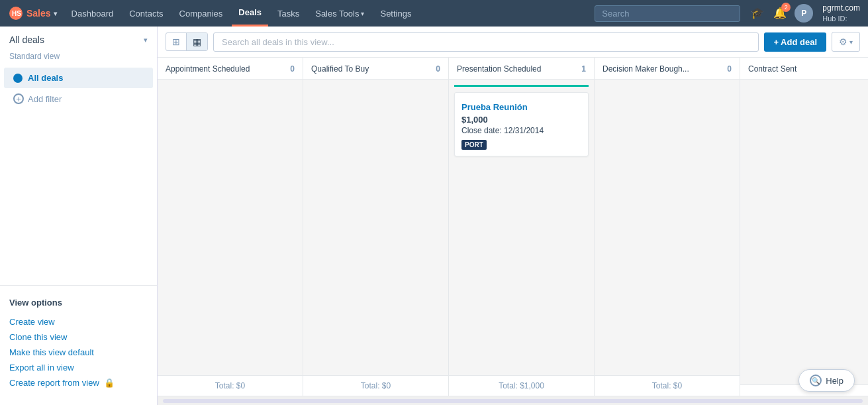 The image size is (868, 405). Describe the element at coordinates (93, 13) in the screenshot. I see `nav-dashboard: Dashboard` at that location.